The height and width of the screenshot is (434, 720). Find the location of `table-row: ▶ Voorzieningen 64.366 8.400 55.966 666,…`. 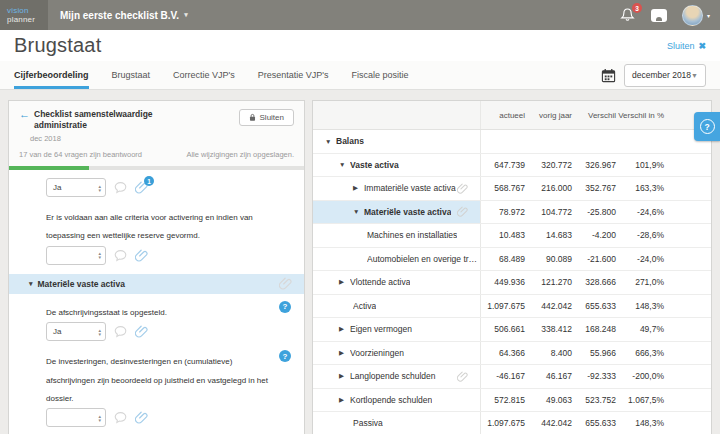

table-row: ▶ Voorzieningen 64.366 8.400 55.966 666,… is located at coordinates (512, 354).